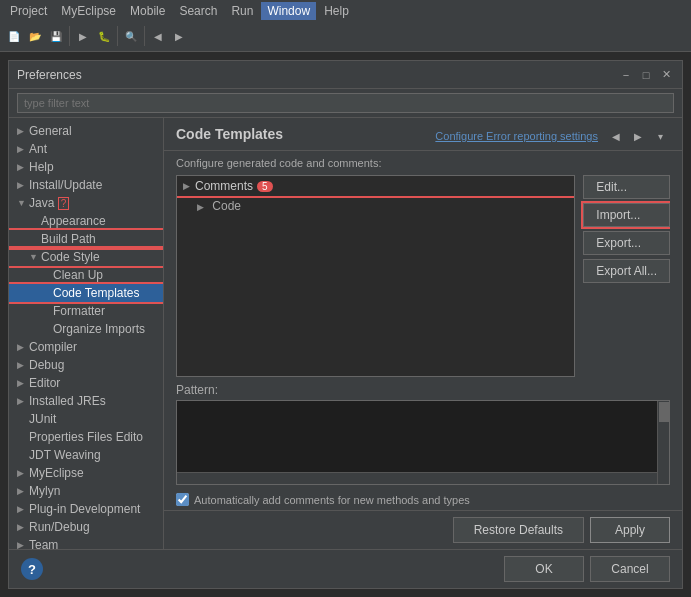 The height and width of the screenshot is (597, 691). Describe the element at coordinates (86, 509) in the screenshot. I see `sidebar-item-plugin-dev: ▶ Plug-in Development` at that location.